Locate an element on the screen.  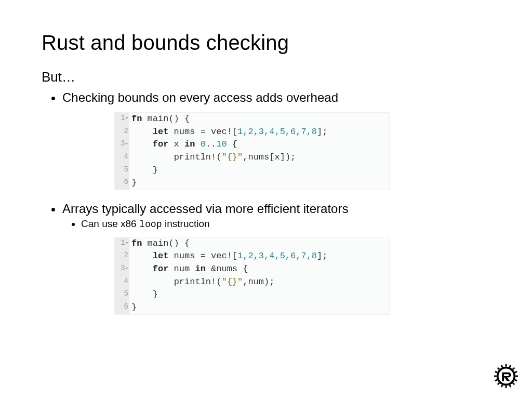
bullet-2: Arrays typically accessed via more effic… is located at coordinates (276, 216).